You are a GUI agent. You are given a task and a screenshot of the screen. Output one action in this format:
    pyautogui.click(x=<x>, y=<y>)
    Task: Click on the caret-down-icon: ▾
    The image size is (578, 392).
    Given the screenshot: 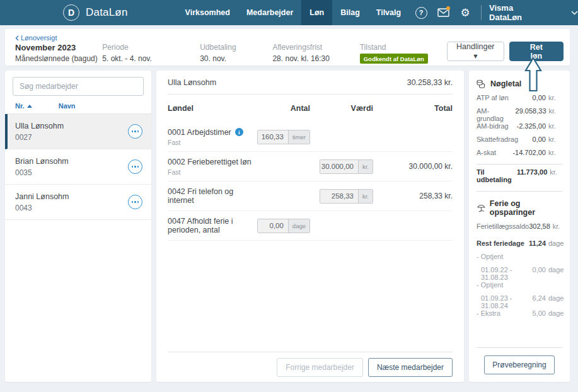 What is the action you would take?
    pyautogui.click(x=475, y=56)
    